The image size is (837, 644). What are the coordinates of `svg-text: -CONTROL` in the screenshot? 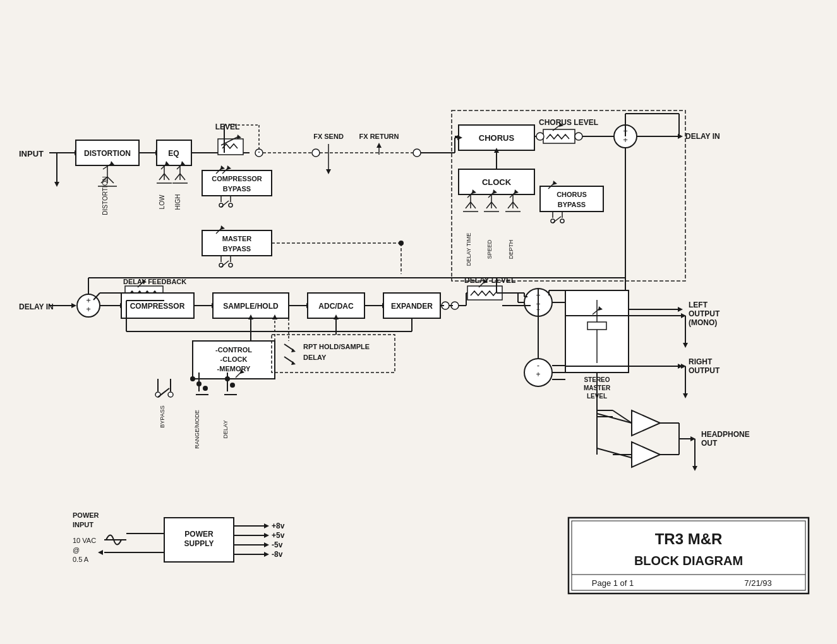 It's located at (234, 350).